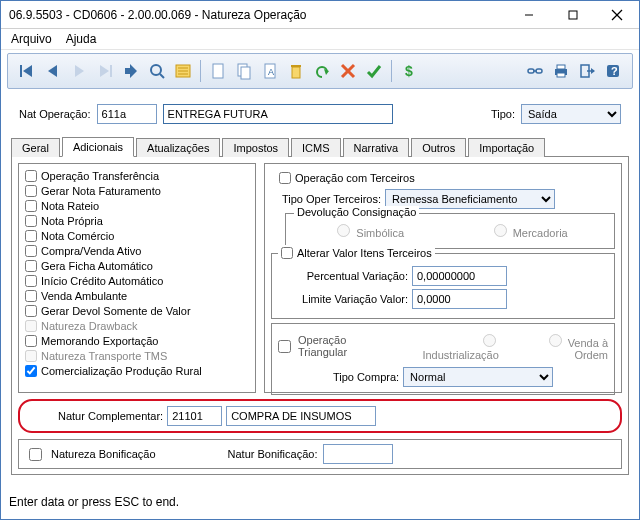  What do you see at coordinates (82, 39) in the screenshot?
I see `menu-ajuda: Ajuda` at bounding box center [82, 39].